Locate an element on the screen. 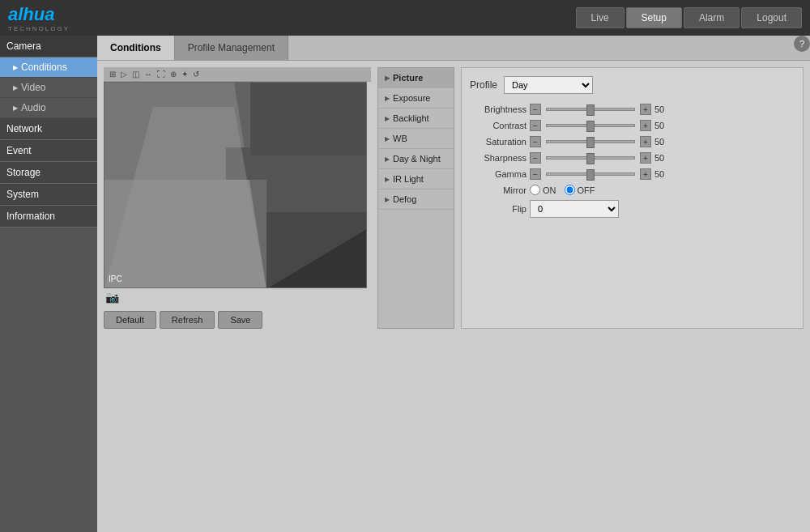 The width and height of the screenshot is (810, 532). gamma-track is located at coordinates (590, 174).